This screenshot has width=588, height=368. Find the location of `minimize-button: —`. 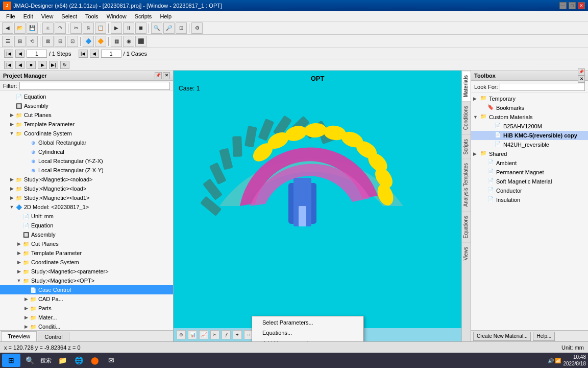

minimize-button: — is located at coordinates (563, 6).